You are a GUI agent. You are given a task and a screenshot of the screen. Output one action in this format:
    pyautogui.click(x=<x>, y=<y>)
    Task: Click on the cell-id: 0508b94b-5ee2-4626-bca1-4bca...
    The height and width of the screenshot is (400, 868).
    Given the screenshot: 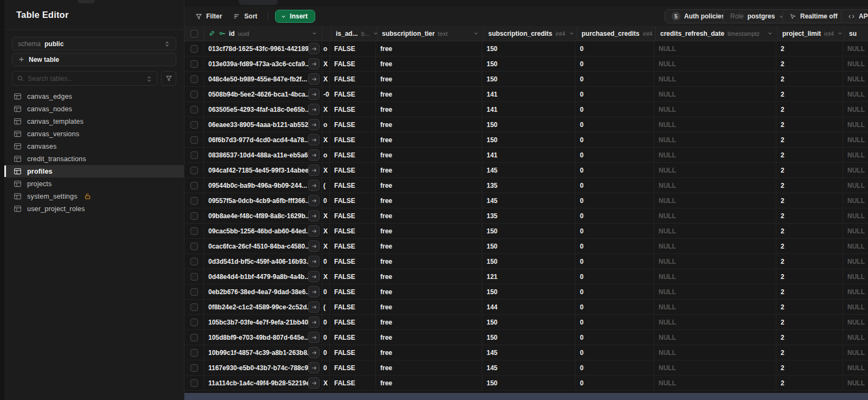 What is the action you would take?
    pyautogui.click(x=263, y=94)
    